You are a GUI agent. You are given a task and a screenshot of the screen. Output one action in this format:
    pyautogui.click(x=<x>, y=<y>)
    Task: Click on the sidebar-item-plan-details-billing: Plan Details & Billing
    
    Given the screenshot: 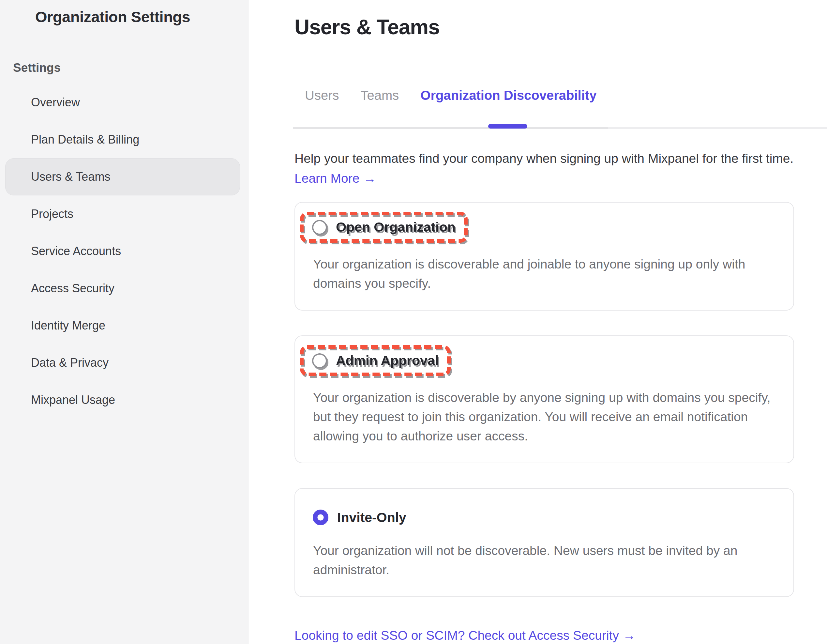 What is the action you would take?
    pyautogui.click(x=124, y=140)
    